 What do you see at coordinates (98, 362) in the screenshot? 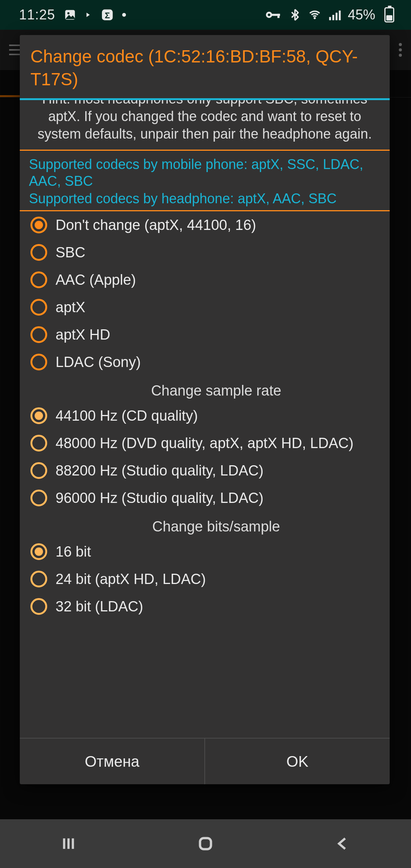
I see `codec-label: LDAC (Sony)` at bounding box center [98, 362].